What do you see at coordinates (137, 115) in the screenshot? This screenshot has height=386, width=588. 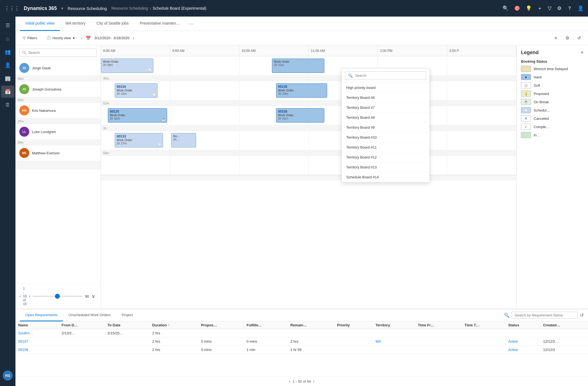 I see `work-block: 00125 Work Order 2h 16m ☕` at bounding box center [137, 115].